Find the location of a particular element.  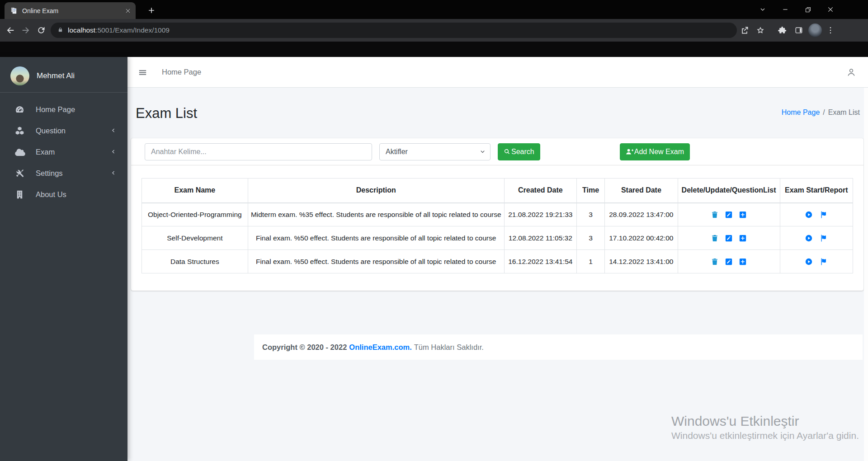

watermark-line1: Windows'u Etkinleştir is located at coordinates (765, 421).